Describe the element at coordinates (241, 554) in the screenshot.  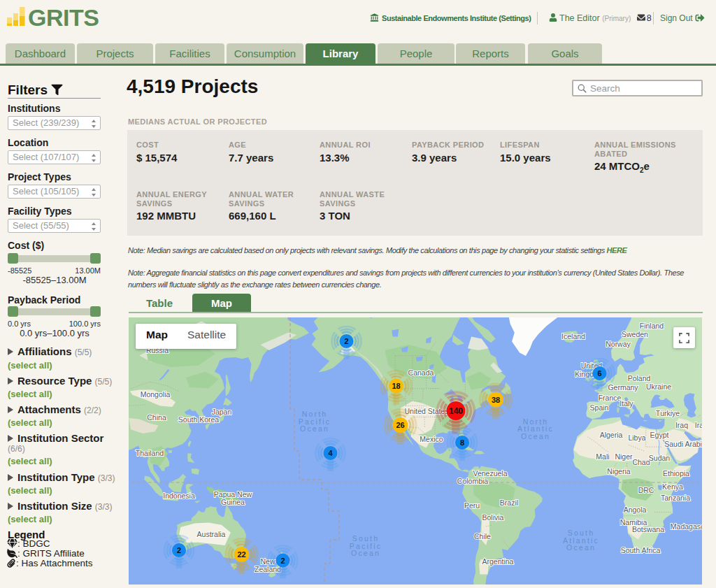
I see `svg-text: 22` at that location.